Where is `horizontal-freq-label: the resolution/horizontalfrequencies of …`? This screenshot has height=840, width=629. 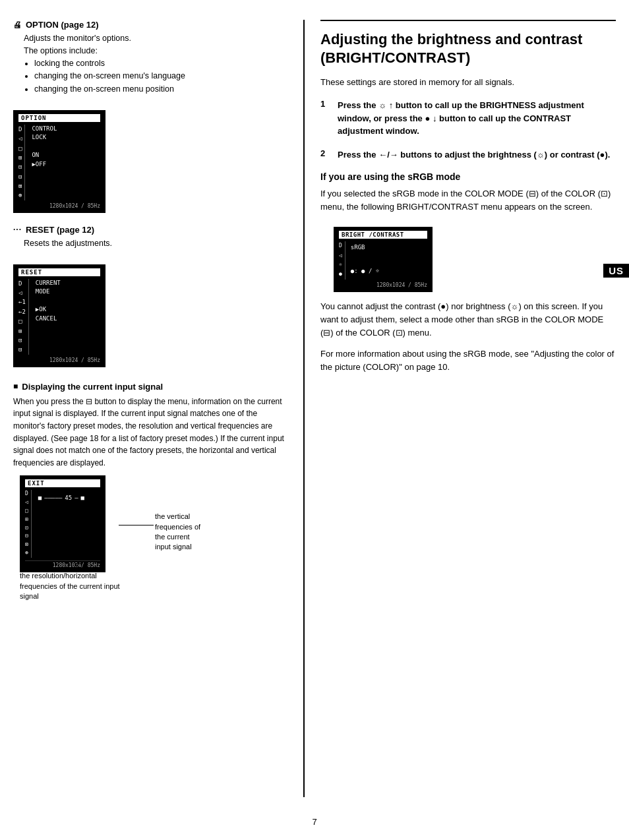 horizontal-freq-label: the resolution/horizontalfrequencies of … is located at coordinates (86, 586).